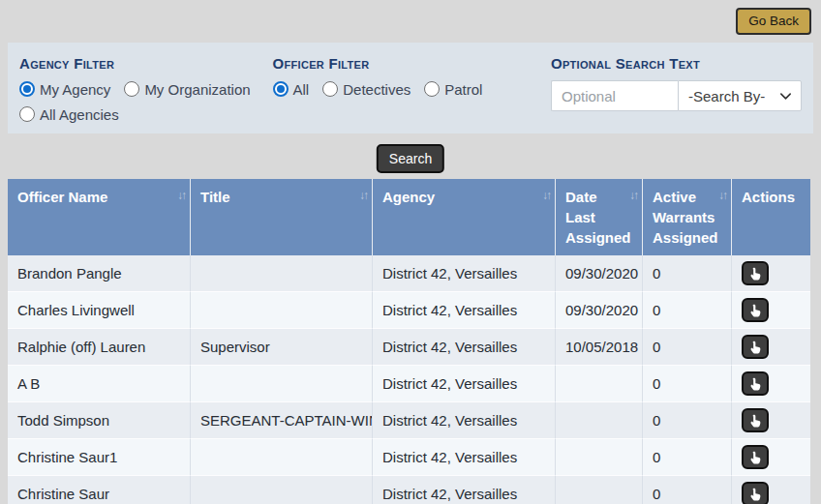  Describe the element at coordinates (676, 95) in the screenshot. I see `optional-search-group: Optional Search Text -Search By-` at that location.